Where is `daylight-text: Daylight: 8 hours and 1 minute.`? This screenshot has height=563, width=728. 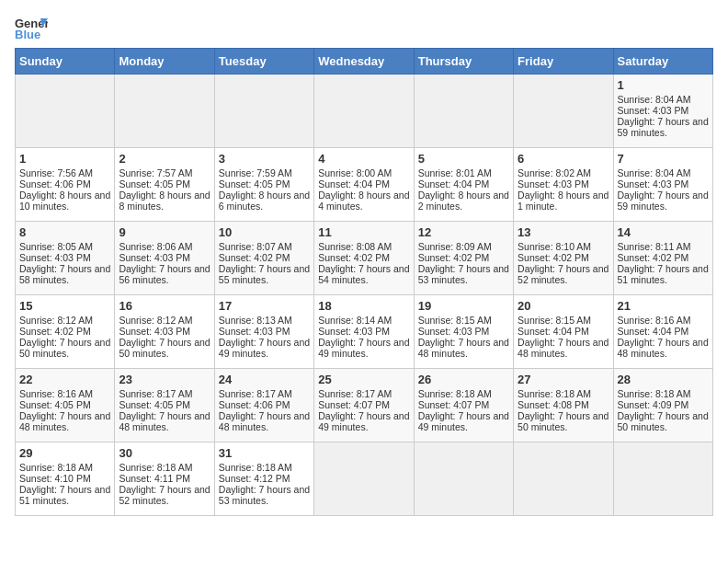
daylight-text: Daylight: 8 hours and 1 minute. is located at coordinates (563, 201).